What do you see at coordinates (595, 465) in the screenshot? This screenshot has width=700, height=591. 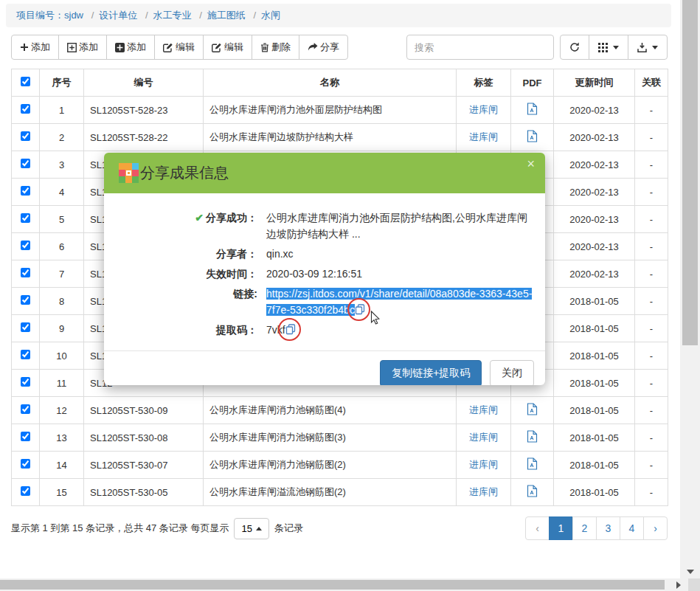 I see `row-updated-cell: 2018-01-05` at bounding box center [595, 465].